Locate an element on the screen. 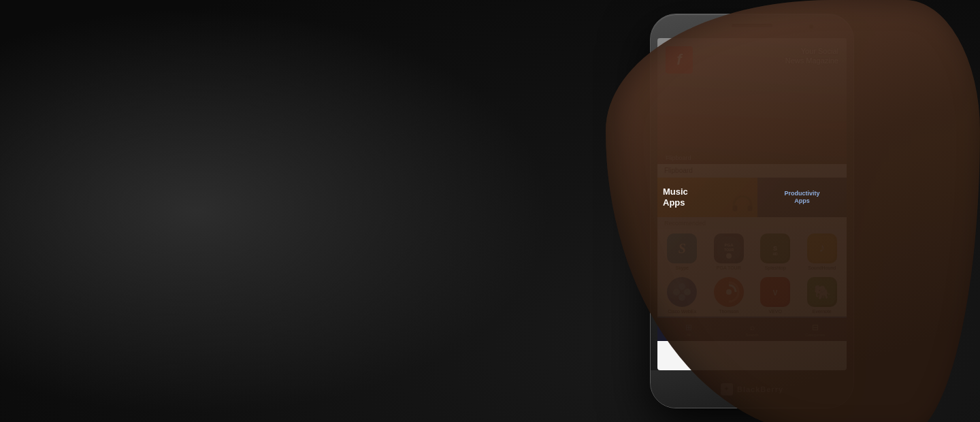  music-apps-label: Music Apps is located at coordinates (675, 197).